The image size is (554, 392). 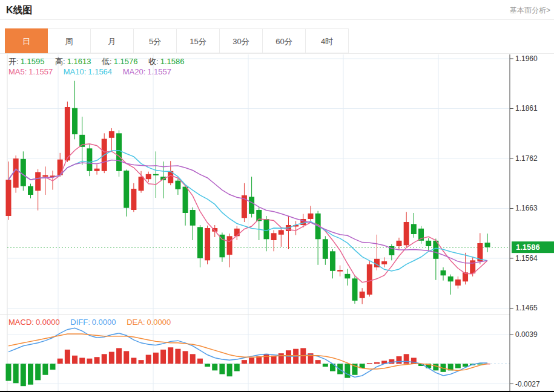 What do you see at coordinates (69, 41) in the screenshot?
I see `tab-周: 周` at bounding box center [69, 41].